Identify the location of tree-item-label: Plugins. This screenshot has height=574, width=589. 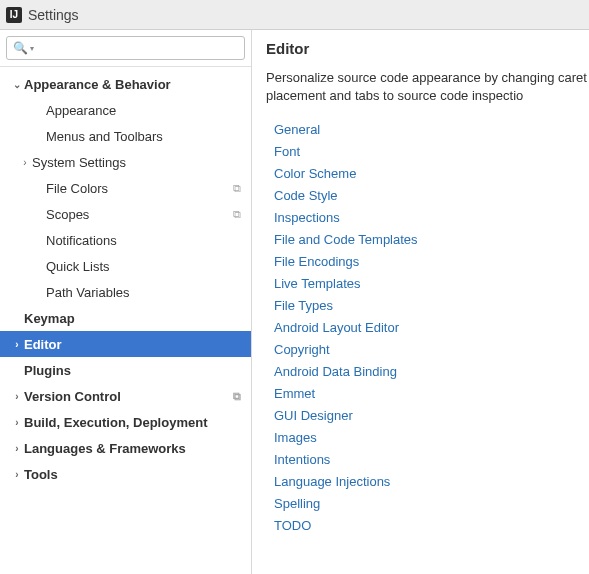
(138, 370).